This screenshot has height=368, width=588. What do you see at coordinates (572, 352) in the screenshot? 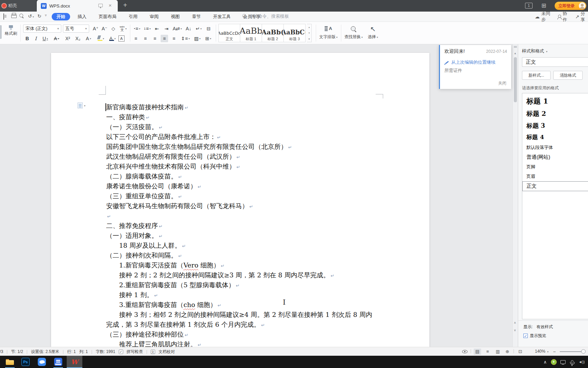
I see `zoom-slider-track` at bounding box center [572, 352].